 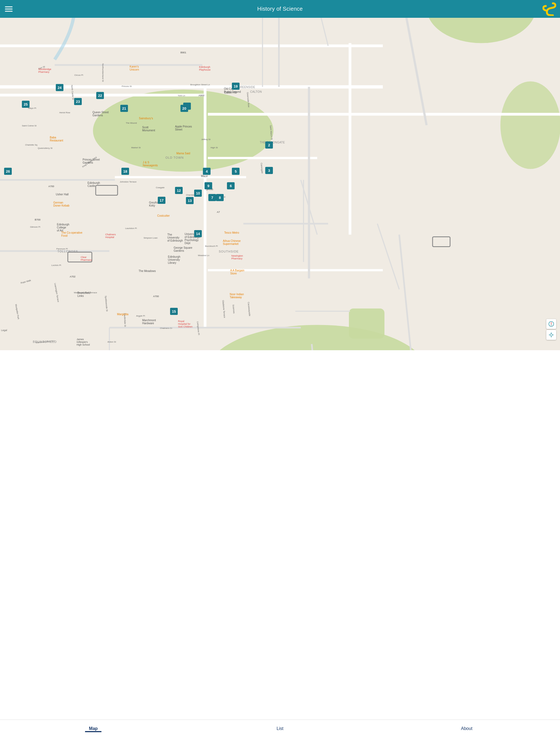 What do you see at coordinates (65, 113) in the screenshot?
I see `street-heriot: Heriot Row` at bounding box center [65, 113].